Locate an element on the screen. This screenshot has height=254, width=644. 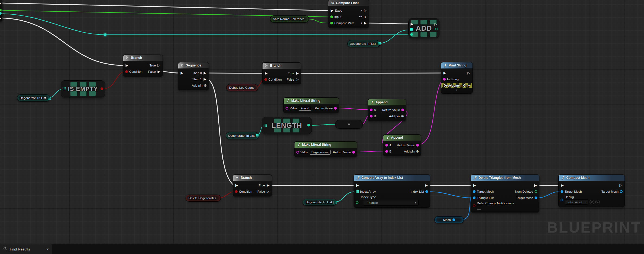
length-node: LENGTH is located at coordinates (287, 125).